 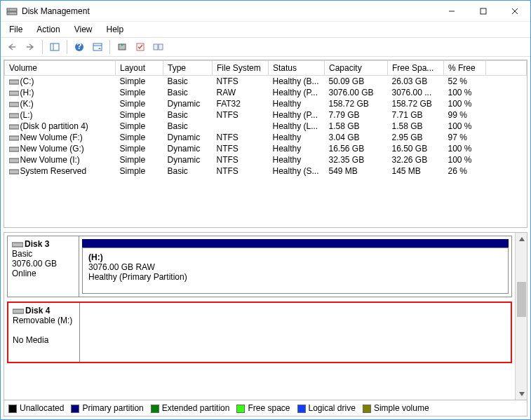 I want to click on table-row: (Disk 0 partition 4)SimpleBasicHealthy (…, so click(x=266, y=126).